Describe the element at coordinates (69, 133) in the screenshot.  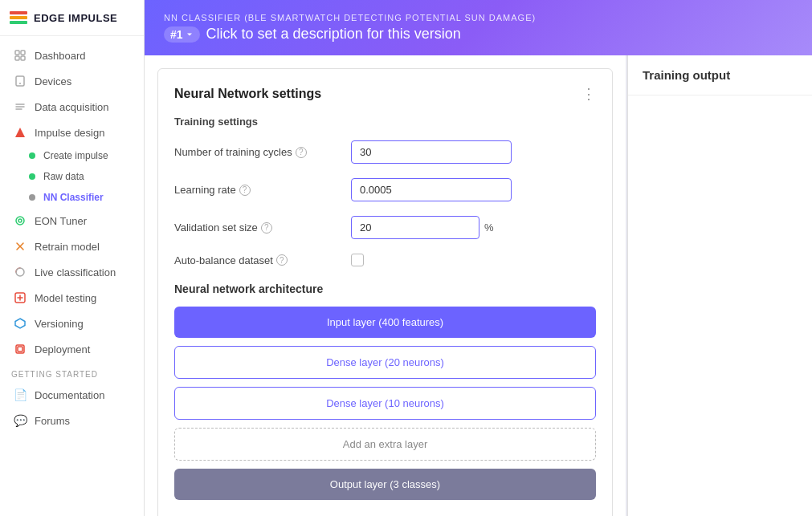
I see `sidebar-item-impulse-design-label: Impulse design` at that location.